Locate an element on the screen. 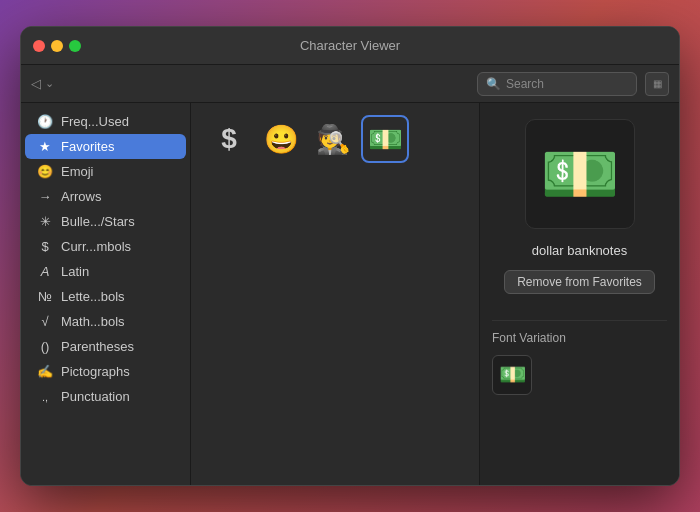  divider is located at coordinates (580, 320).